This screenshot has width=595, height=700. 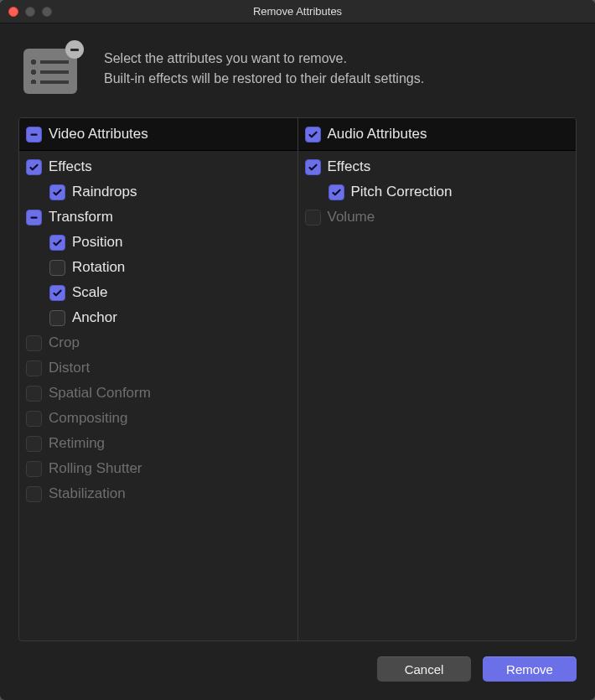 What do you see at coordinates (80, 217) in the screenshot?
I see `video-transform-label: Transform` at bounding box center [80, 217].